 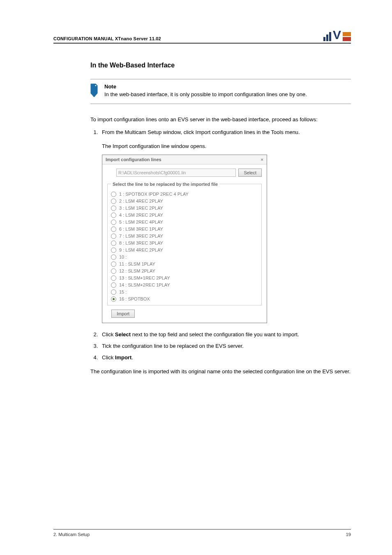 I want to click on config-line-label: 3 : LSM 1REC 2PLAY, so click(x=141, y=208).